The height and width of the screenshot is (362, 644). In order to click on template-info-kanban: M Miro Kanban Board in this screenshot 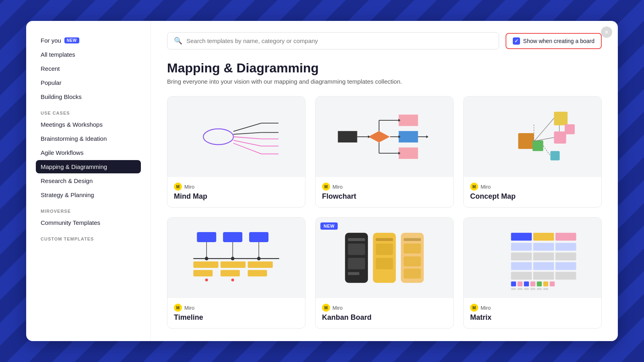, I will do `click(384, 313)`.